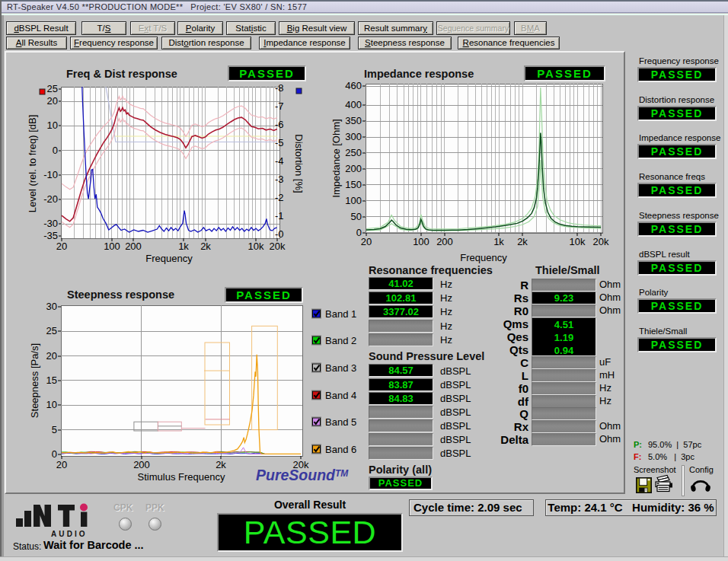  I want to click on svg-text: Band 5, so click(341, 422).